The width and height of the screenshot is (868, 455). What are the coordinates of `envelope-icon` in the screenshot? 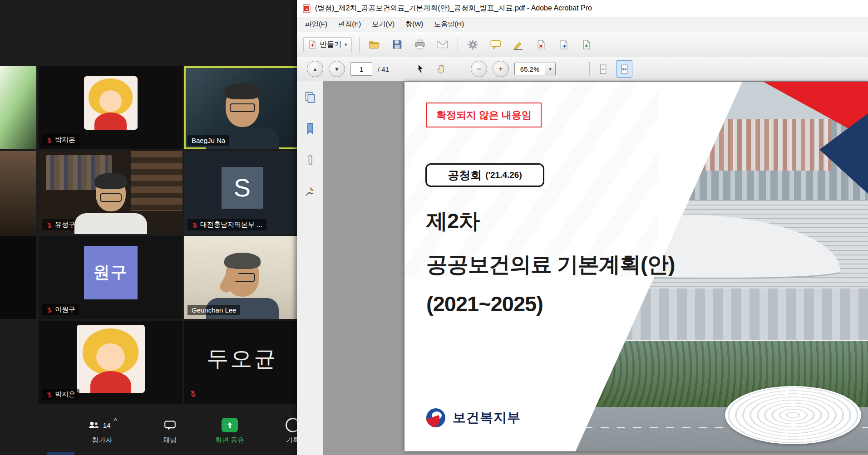 It's located at (443, 44).